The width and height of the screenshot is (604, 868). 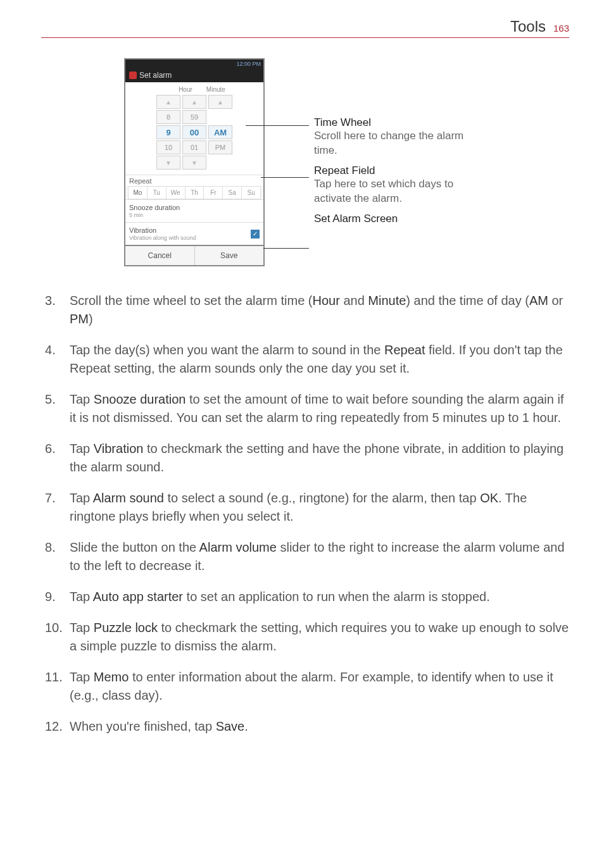 I want to click on annot-timewheel-desc: Scroll here to change the alarm time., so click(x=400, y=144).